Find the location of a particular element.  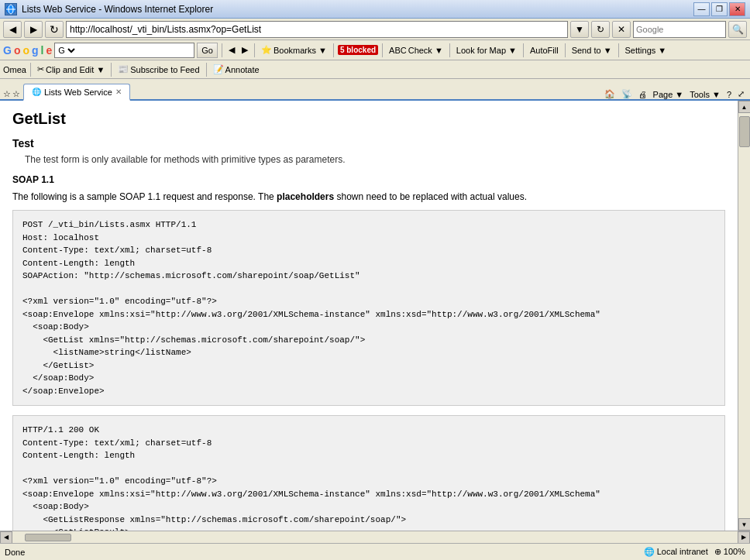

soap-intro: The following is a sample SOAP 1.1 reque… is located at coordinates (369, 197).